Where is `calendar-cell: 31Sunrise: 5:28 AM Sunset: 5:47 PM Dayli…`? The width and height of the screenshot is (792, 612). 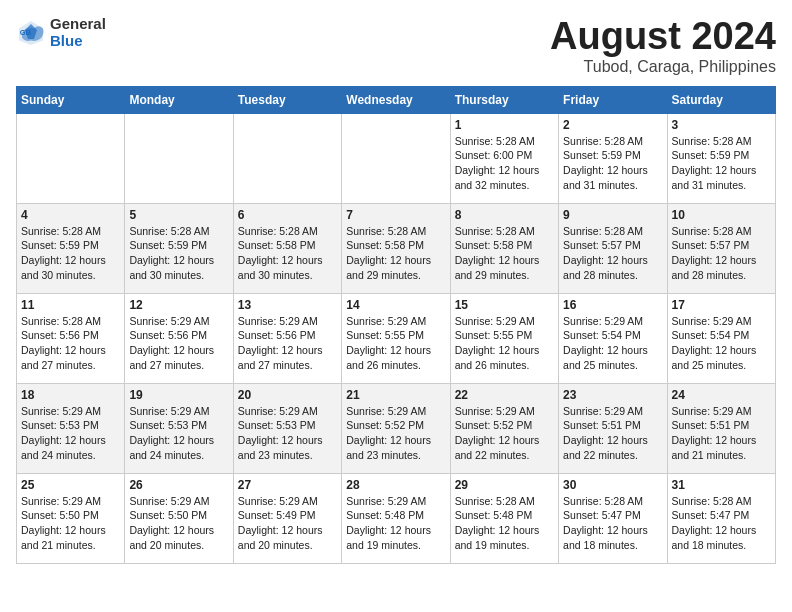 calendar-cell: 31Sunrise: 5:28 AM Sunset: 5:47 PM Dayli… is located at coordinates (721, 518).